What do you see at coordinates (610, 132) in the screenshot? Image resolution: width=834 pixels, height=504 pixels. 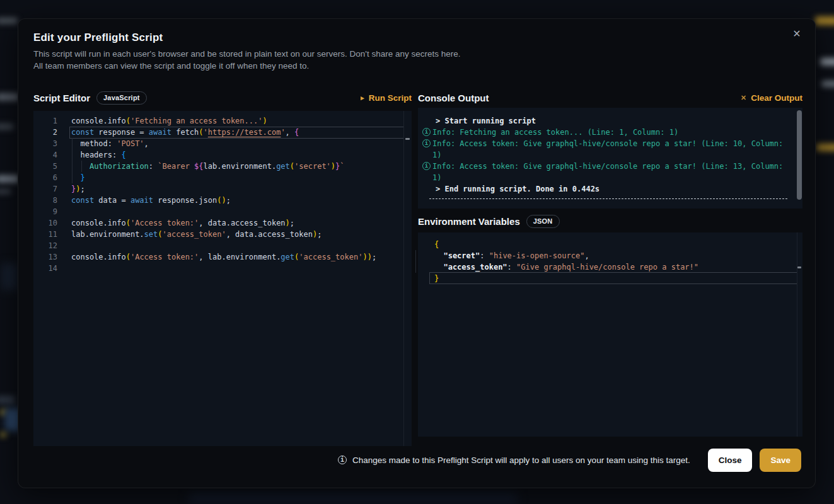 I see `console-entry: iInfo: Fetching an access token... (Line…` at bounding box center [610, 132].